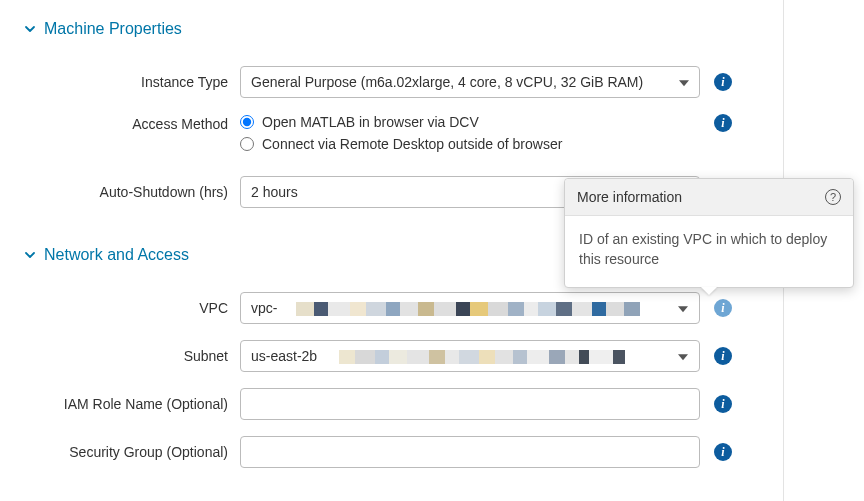 Image resolution: width=864 pixels, height=501 pixels. I want to click on subnet-select: us-east-2b, so click(470, 356).